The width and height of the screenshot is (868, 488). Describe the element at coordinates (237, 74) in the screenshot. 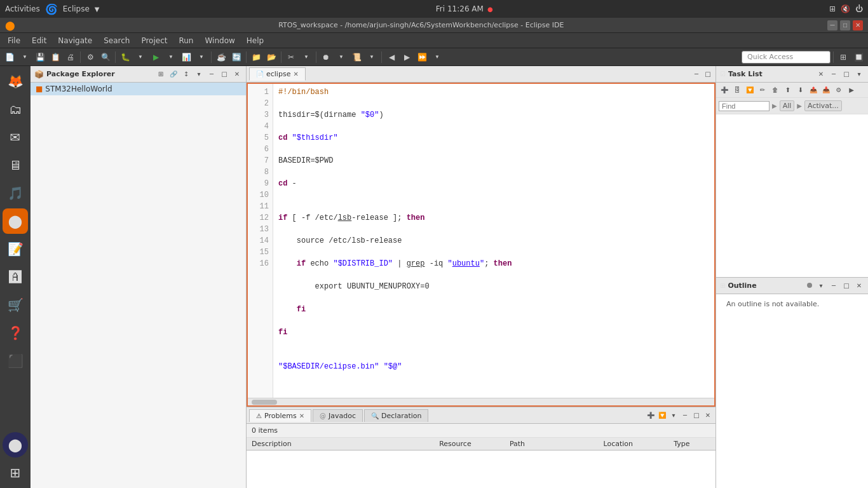

I see `pe-close-btn: ✕` at that location.